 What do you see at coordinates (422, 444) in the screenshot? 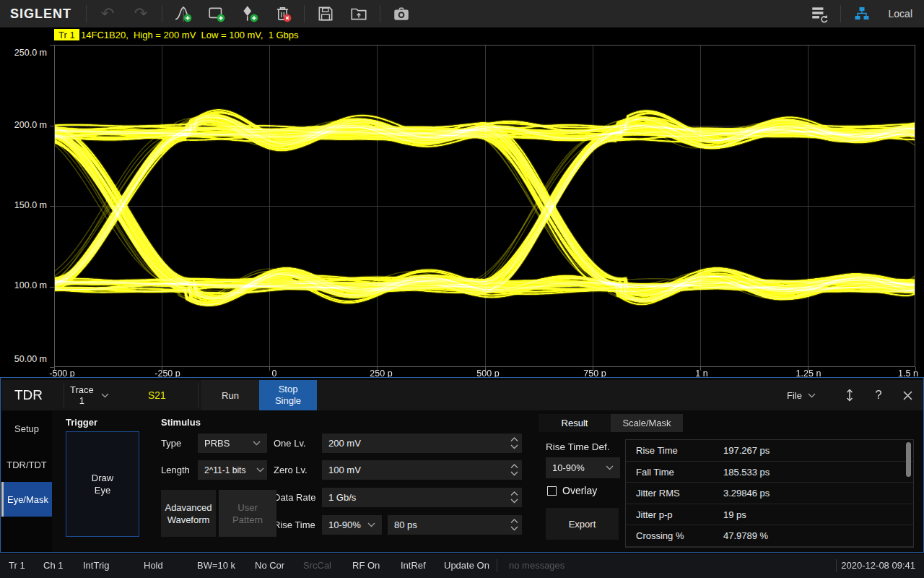
I see `one-level-input: 200 mV` at bounding box center [422, 444].